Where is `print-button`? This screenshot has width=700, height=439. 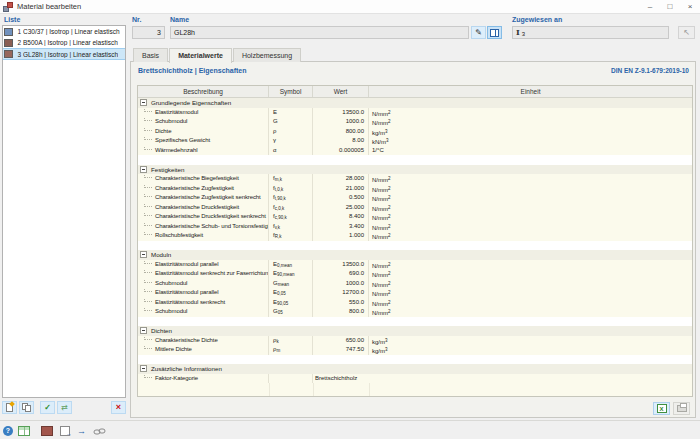 print-button is located at coordinates (682, 408).